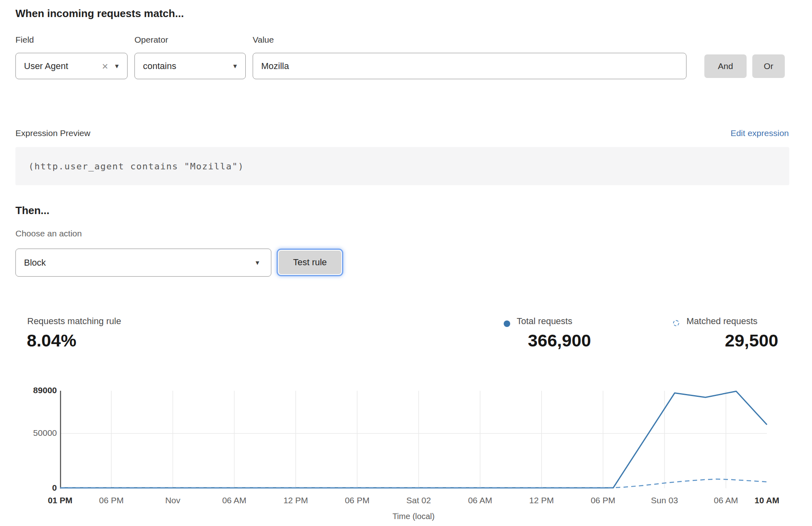 The height and width of the screenshot is (526, 812). What do you see at coordinates (143, 262) in the screenshot?
I see `action-select: Block ▼` at bounding box center [143, 262].